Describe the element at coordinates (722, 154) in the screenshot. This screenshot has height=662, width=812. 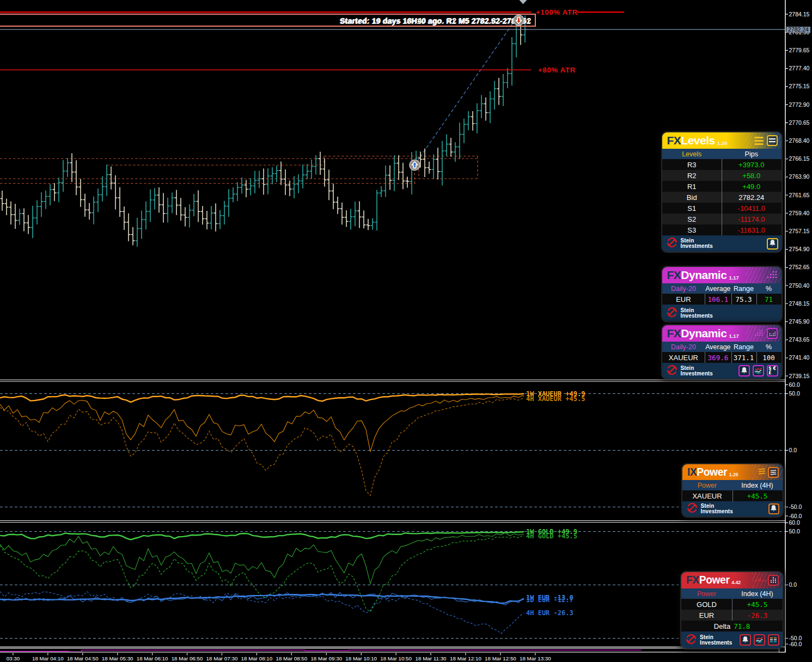
I see `fxlevels-table-header: Levels Pips` at that location.